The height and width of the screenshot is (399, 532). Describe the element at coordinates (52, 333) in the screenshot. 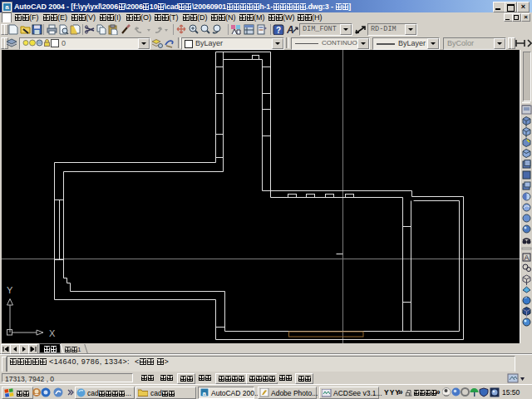

I see `svg-text: X` at that location.